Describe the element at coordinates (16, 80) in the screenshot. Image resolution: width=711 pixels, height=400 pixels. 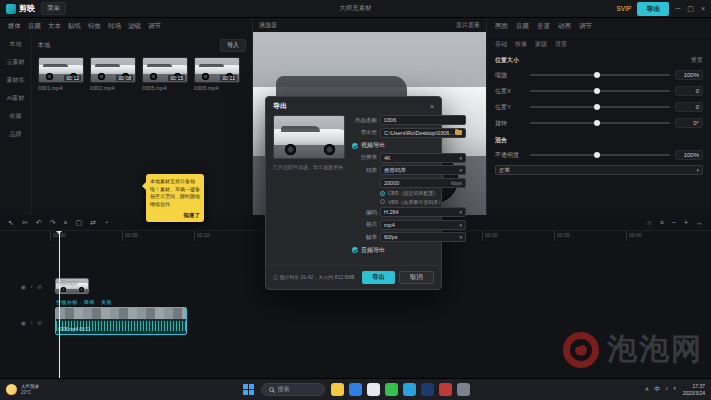
I see `media-sidebar-item: 素材库` at that location.